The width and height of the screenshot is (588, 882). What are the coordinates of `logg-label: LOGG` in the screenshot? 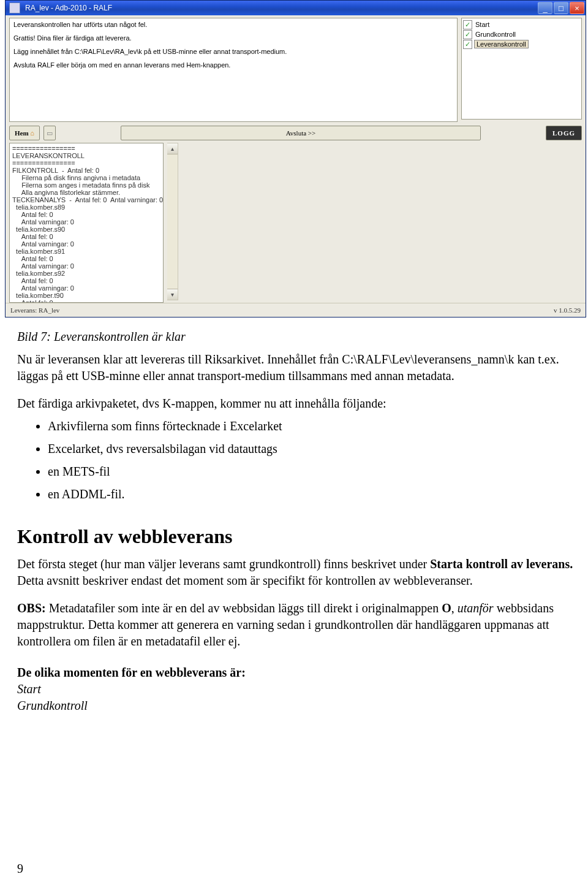 It's located at (564, 133).